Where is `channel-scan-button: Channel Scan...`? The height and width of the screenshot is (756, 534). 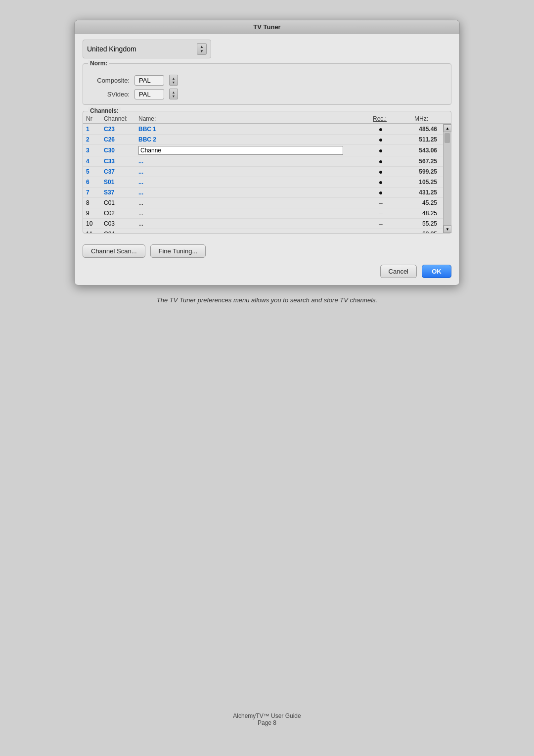 channel-scan-button: Channel Scan... is located at coordinates (114, 251).